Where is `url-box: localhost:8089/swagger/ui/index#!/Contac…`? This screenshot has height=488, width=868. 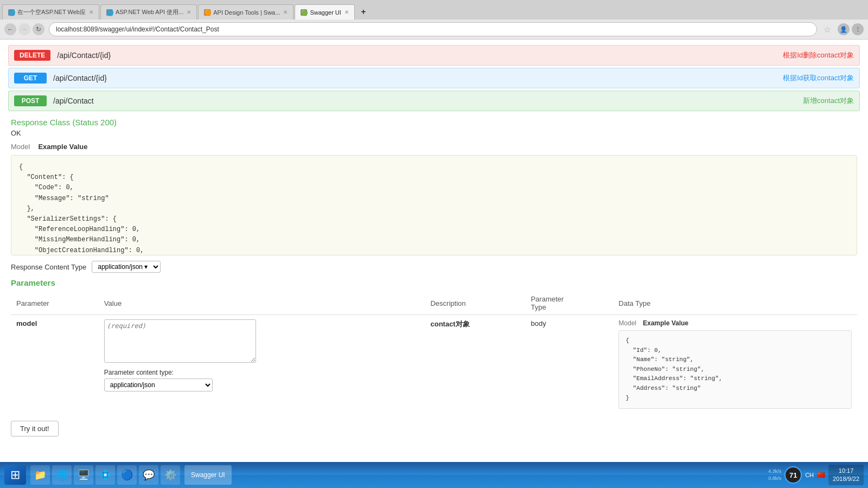 url-box: localhost:8089/swagger/ui/index#!/Contac… is located at coordinates (433, 29).